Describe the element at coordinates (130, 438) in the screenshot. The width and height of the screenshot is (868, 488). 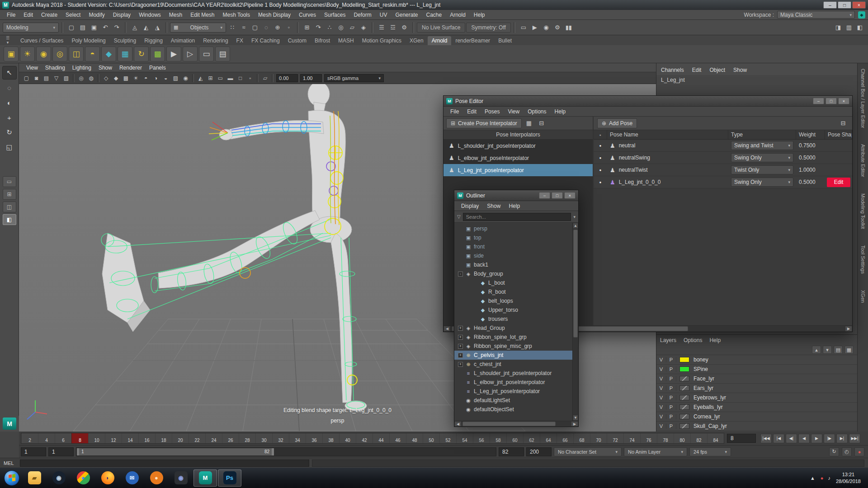
I see `timeline-frame: 14` at that location.